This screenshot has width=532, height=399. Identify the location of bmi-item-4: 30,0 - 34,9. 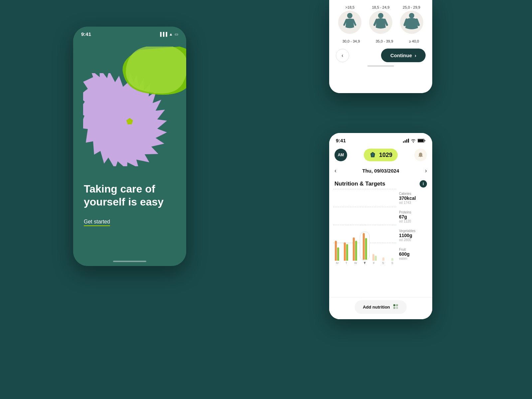
(351, 41).